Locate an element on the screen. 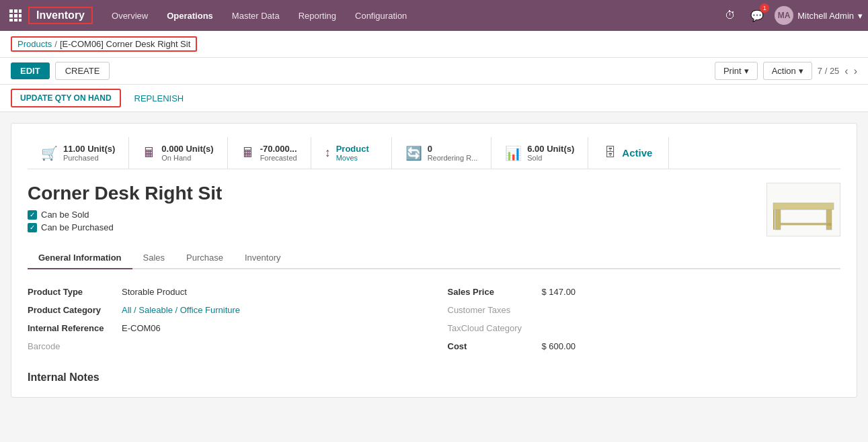  create-button: CREATE is located at coordinates (83, 71).